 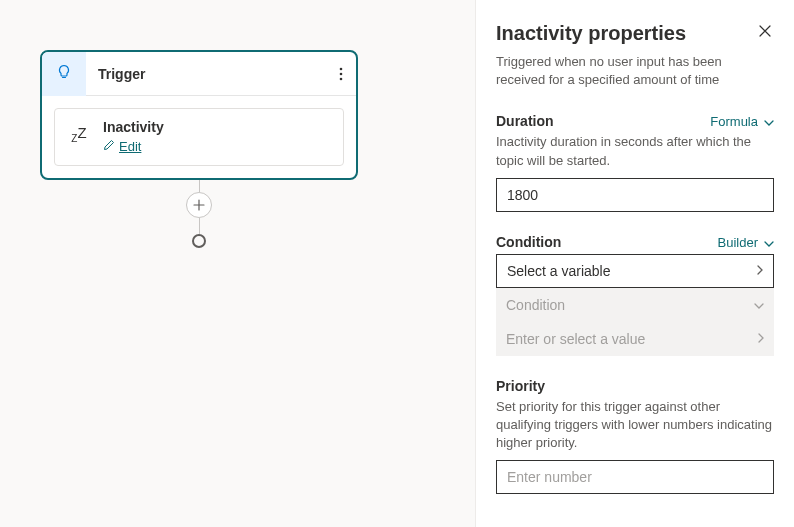 What do you see at coordinates (746, 242) in the screenshot?
I see `condition-mode-toggle: Builder` at bounding box center [746, 242].